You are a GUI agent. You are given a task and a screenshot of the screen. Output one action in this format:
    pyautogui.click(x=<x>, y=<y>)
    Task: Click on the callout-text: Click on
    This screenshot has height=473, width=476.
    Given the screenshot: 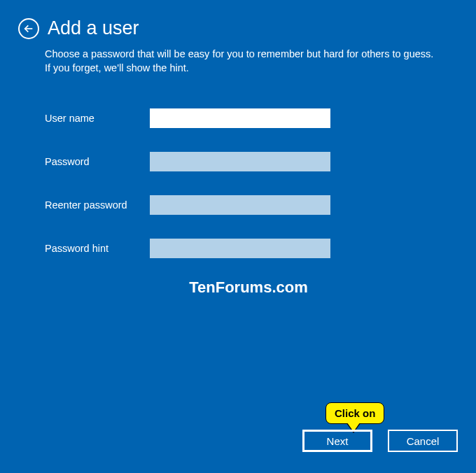 What is the action you would take?
    pyautogui.click(x=355, y=413)
    